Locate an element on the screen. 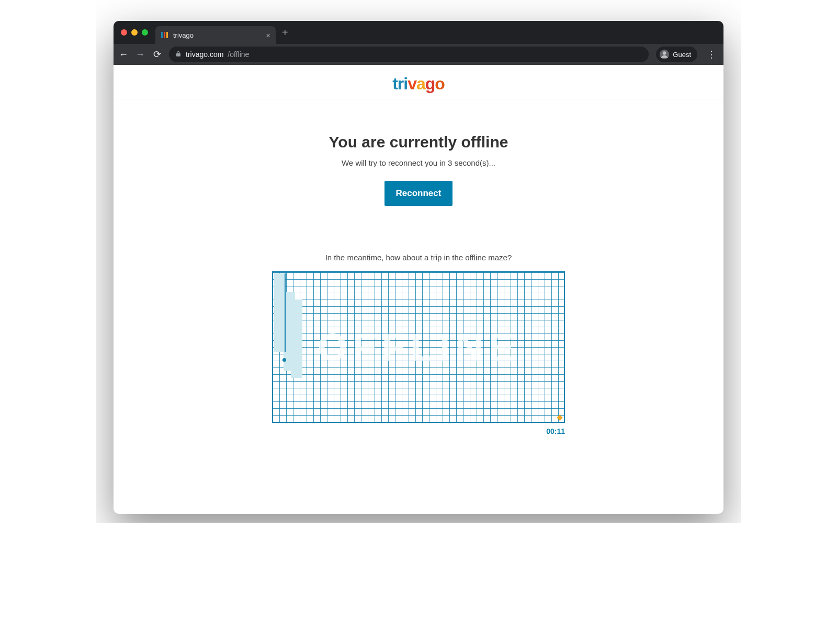 The width and height of the screenshot is (837, 644). offline-heading: You are currently offline is located at coordinates (418, 142).